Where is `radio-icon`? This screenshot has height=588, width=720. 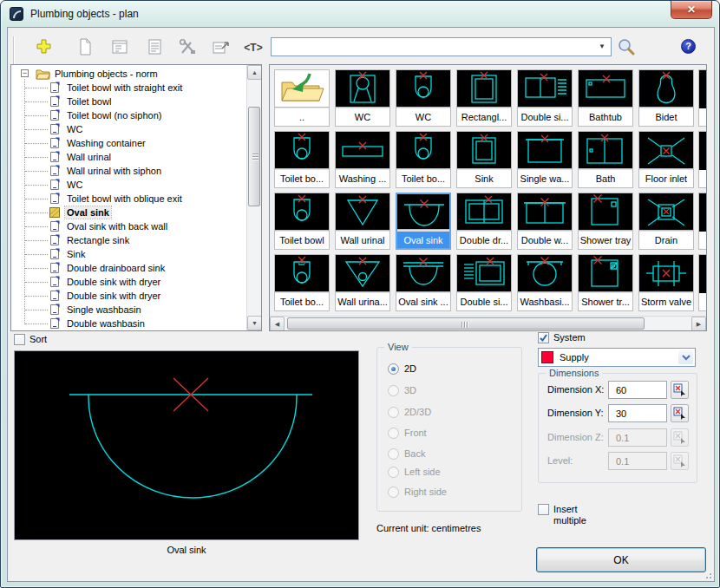 radio-icon is located at coordinates (394, 369).